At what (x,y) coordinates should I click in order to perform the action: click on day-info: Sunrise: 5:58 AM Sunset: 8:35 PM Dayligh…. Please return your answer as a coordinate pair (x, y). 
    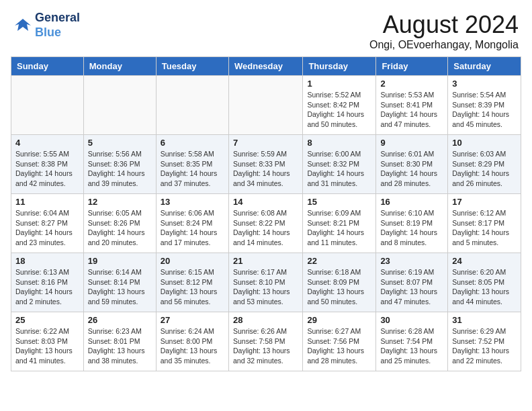
    Looking at the image, I should click on (192, 169).